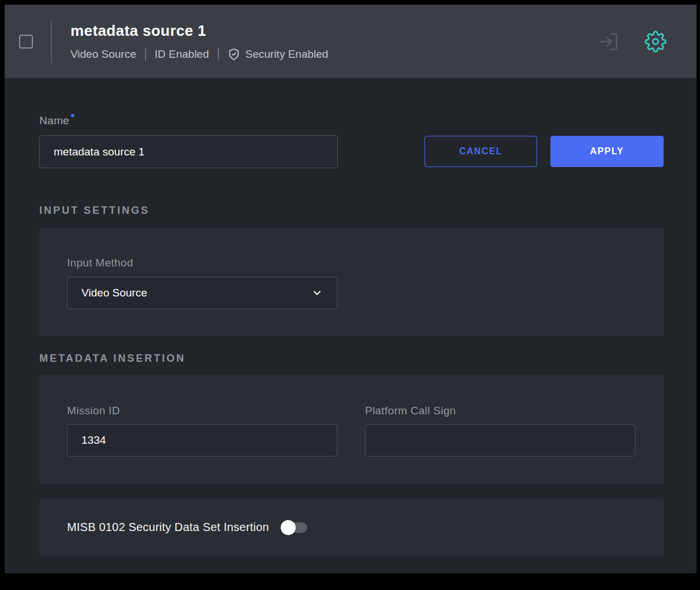 The image size is (700, 590). What do you see at coordinates (632, 42) in the screenshot?
I see `header-actions` at bounding box center [632, 42].